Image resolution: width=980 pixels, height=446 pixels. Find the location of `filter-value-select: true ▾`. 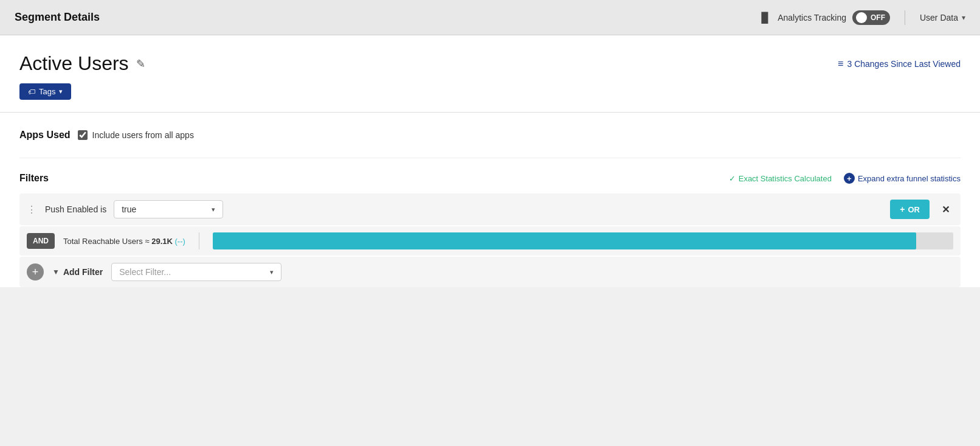

filter-value-select: true ▾ is located at coordinates (168, 209).